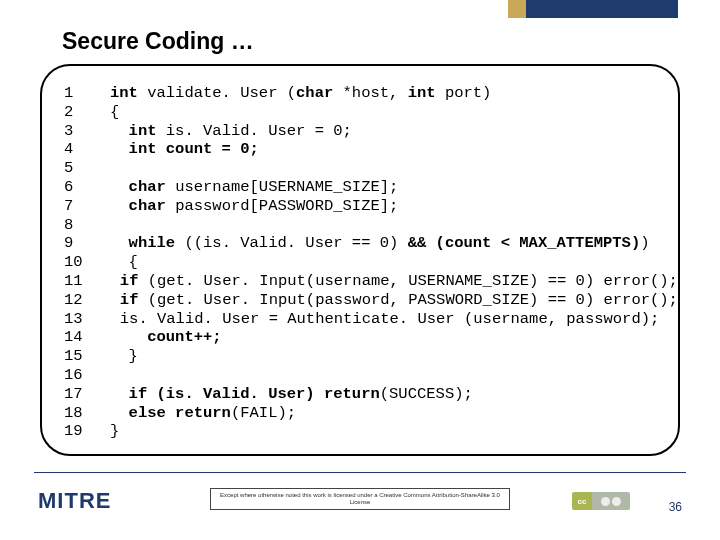 The height and width of the screenshot is (540, 720). What do you see at coordinates (87, 150) in the screenshot?
I see `line-number: 4` at bounding box center [87, 150].